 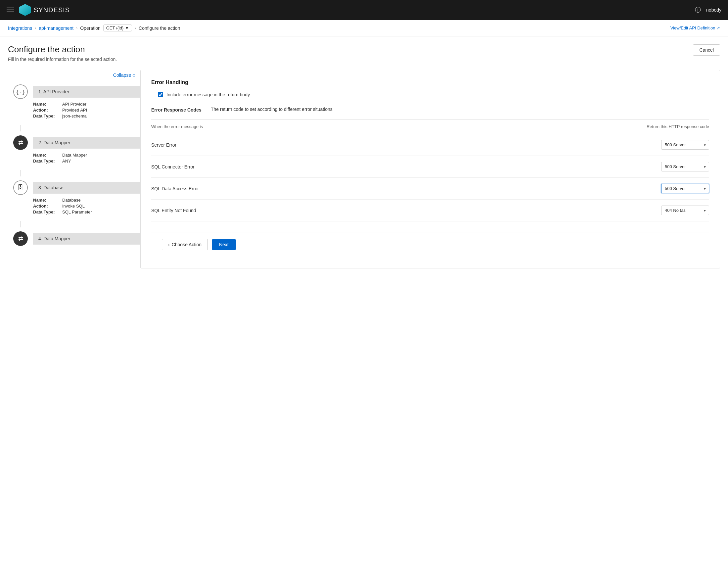 What do you see at coordinates (177, 127) in the screenshot?
I see `column-error-header: When the error message is` at bounding box center [177, 127].